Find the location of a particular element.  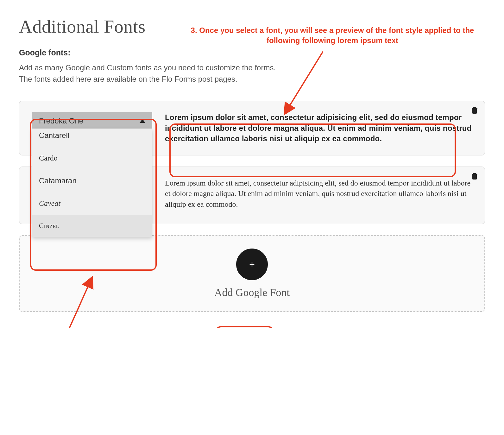

annotation-box-add is located at coordinates (244, 327).